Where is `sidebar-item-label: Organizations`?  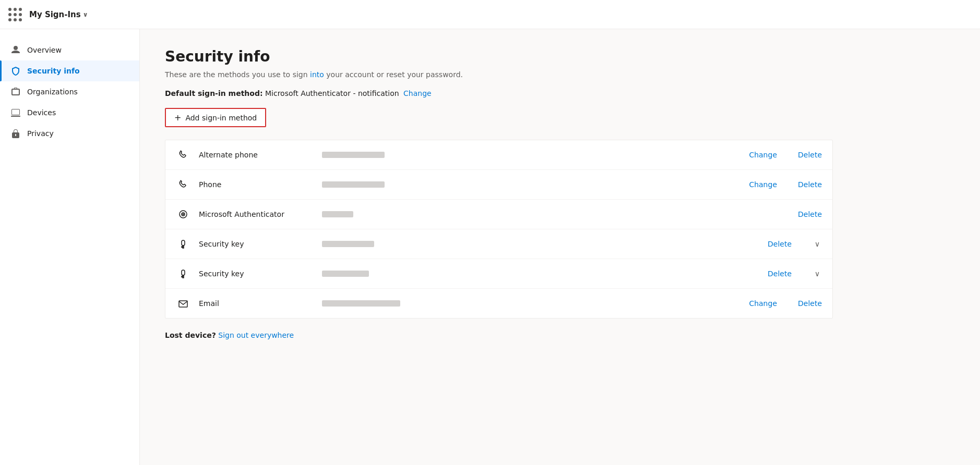 sidebar-item-label: Organizations is located at coordinates (52, 92).